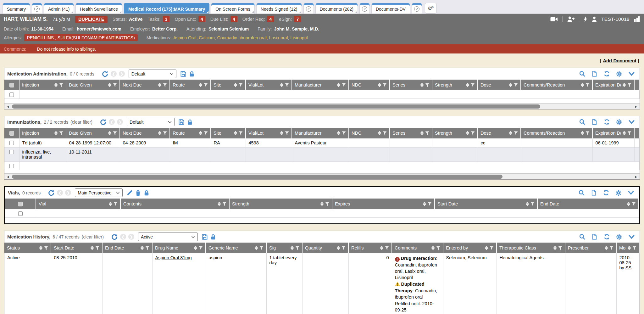 This screenshot has width=644, height=314. I want to click on medication-link: Lasix oral, so click(280, 38).